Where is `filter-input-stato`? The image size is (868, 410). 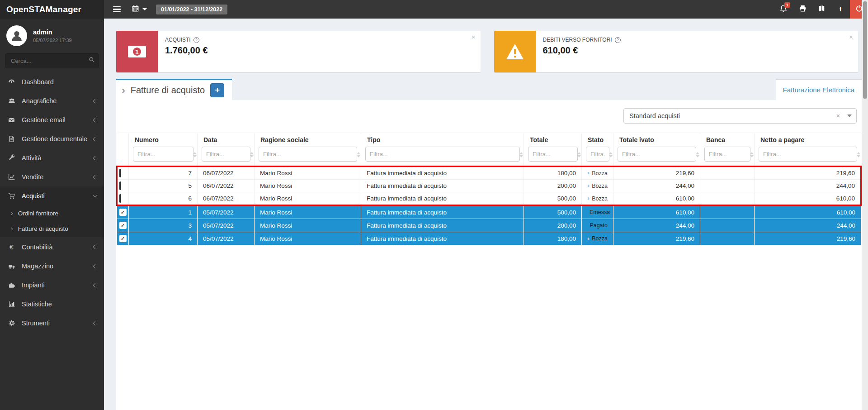 filter-input-stato is located at coordinates (598, 154).